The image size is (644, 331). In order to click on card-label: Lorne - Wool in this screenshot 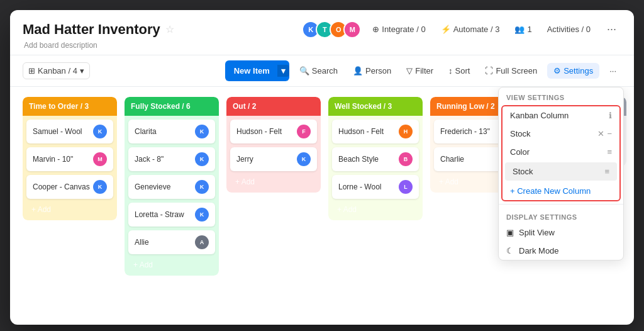, I will do `click(360, 187)`.